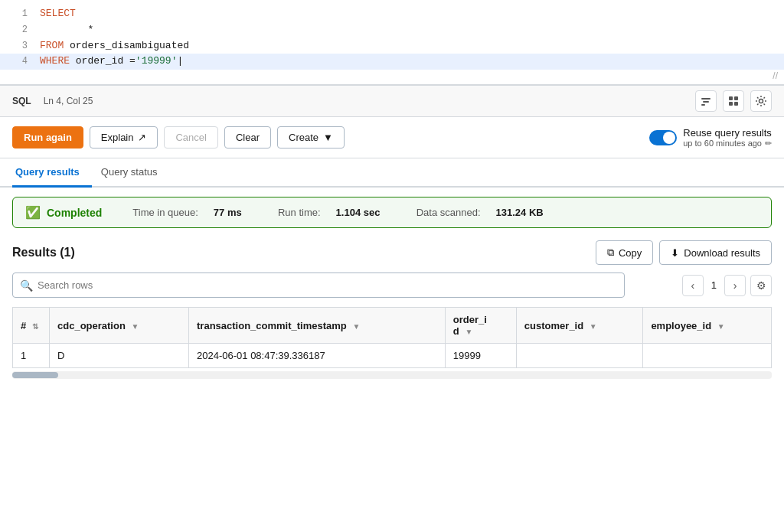 This screenshot has width=784, height=532. Describe the element at coordinates (481, 326) in the screenshot. I see `col-header-order-id: order_id ▼` at that location.